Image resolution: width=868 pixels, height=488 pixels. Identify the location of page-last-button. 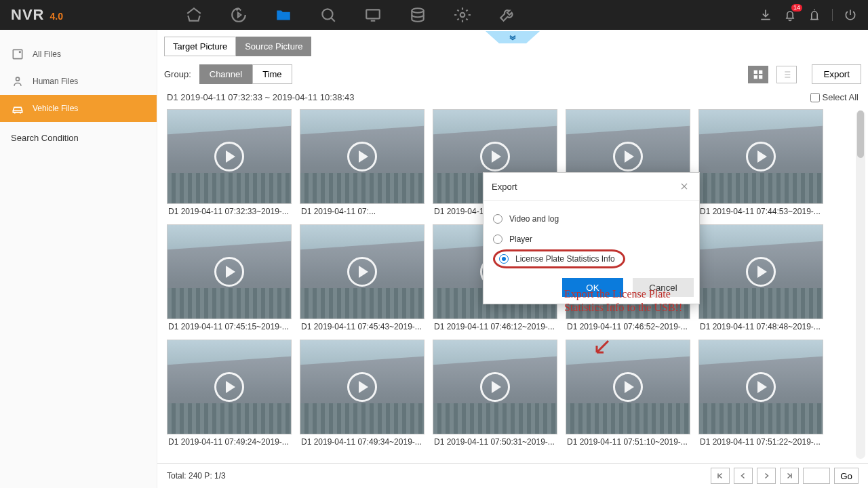
(789, 476).